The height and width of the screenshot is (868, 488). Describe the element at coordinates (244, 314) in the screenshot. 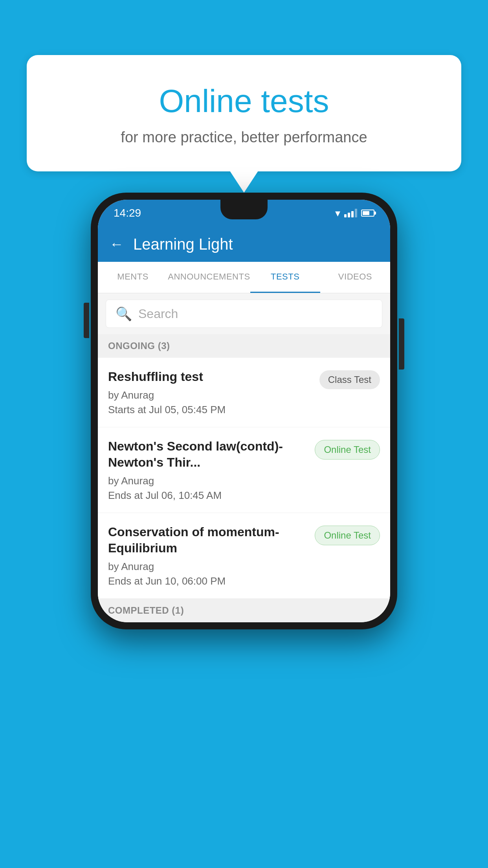

I see `search-bar: 🔍 Search` at that location.